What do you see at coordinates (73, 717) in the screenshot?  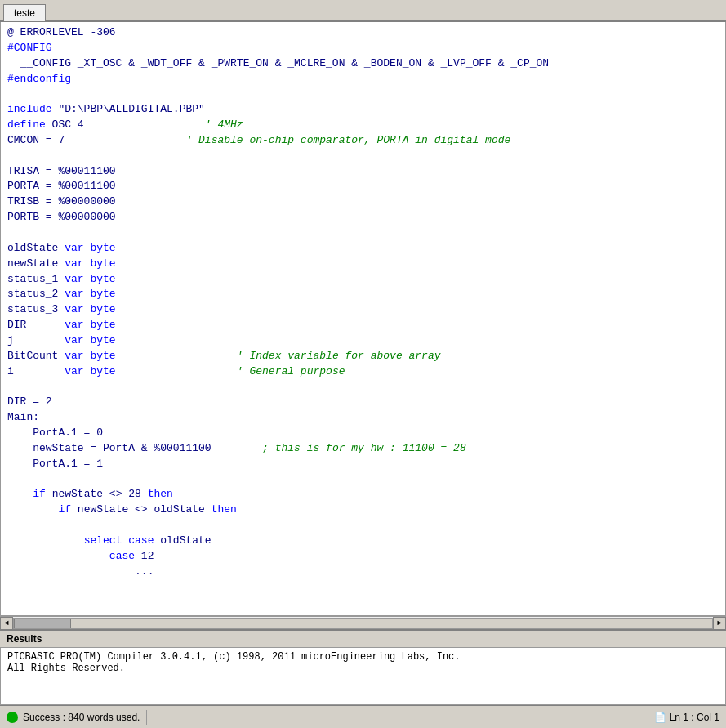 I see `status-left: Success : 840 words used.` at bounding box center [73, 717].